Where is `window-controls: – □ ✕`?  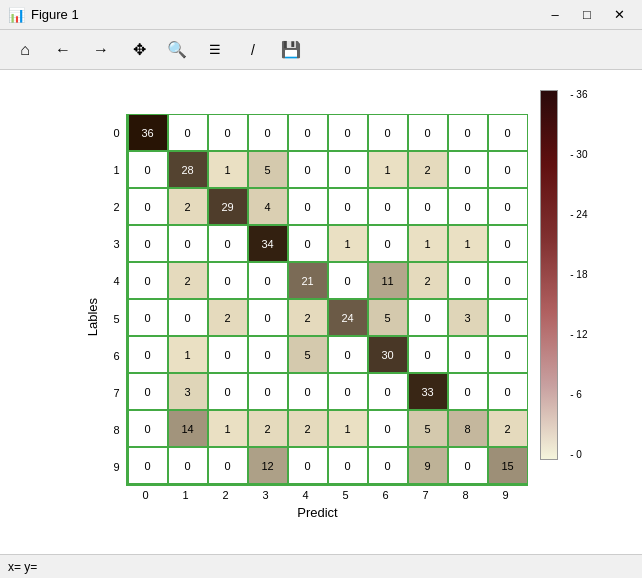
window-controls: – □ ✕ is located at coordinates (587, 15).